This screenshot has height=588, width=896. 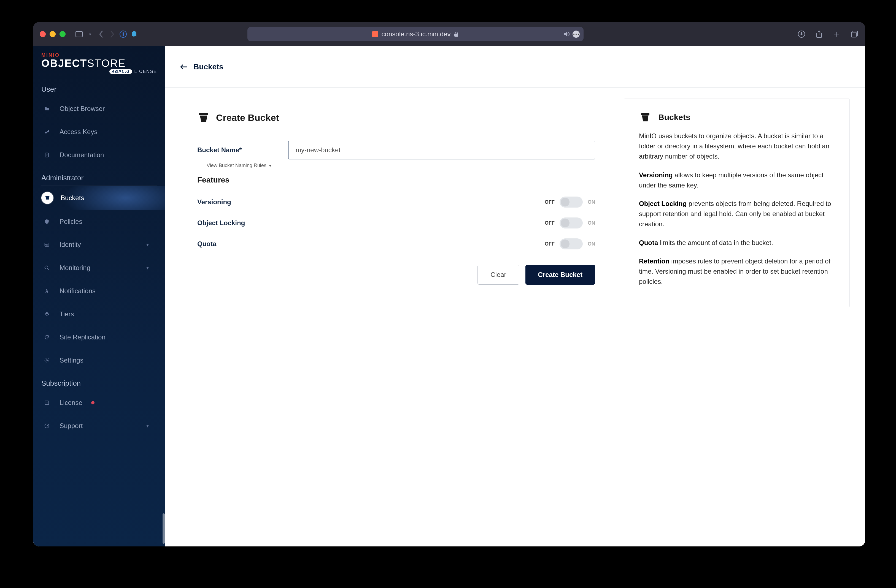 I want to click on sidebar-item-label: Monitoring, so click(x=75, y=268).